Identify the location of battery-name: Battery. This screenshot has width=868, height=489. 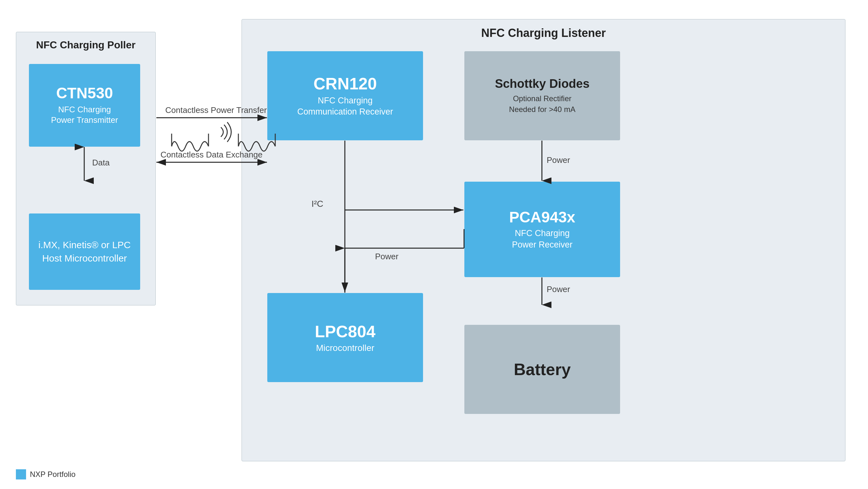
(542, 370).